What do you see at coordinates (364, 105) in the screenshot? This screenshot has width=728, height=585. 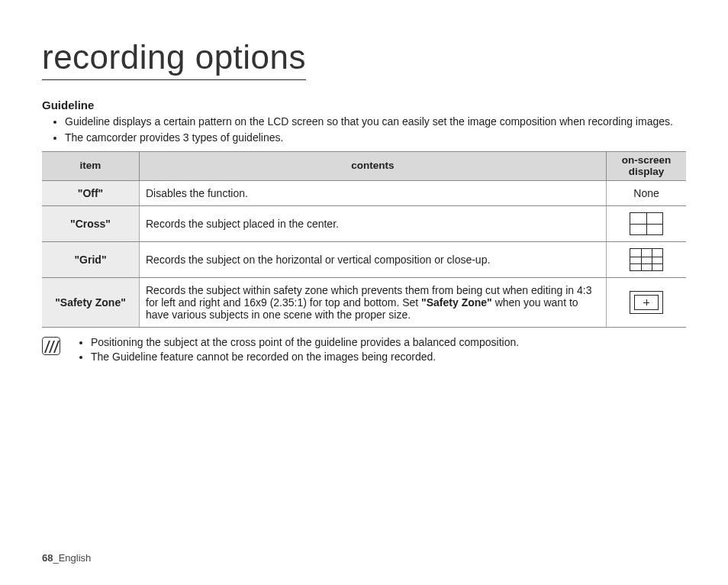 I see `section-heading-guideline: Guideline` at bounding box center [364, 105].